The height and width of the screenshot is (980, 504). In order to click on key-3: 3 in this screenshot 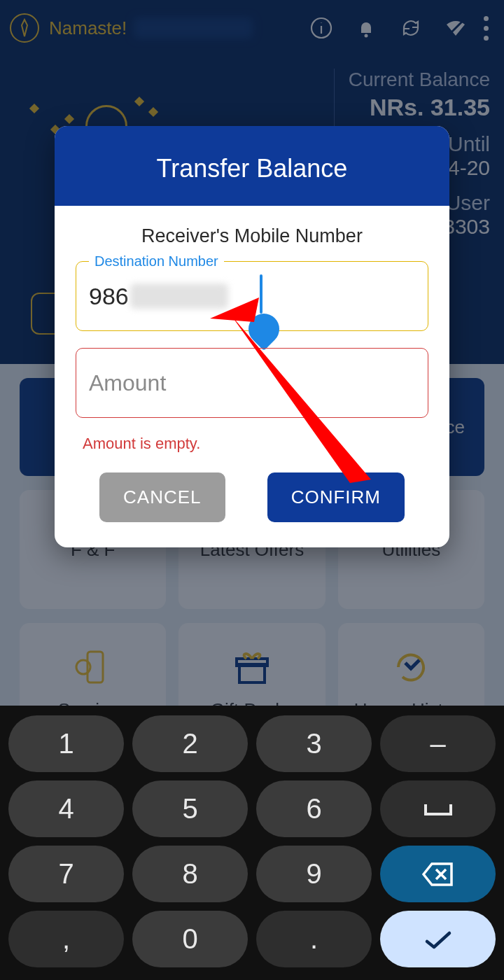, I will do `click(314, 743)`.